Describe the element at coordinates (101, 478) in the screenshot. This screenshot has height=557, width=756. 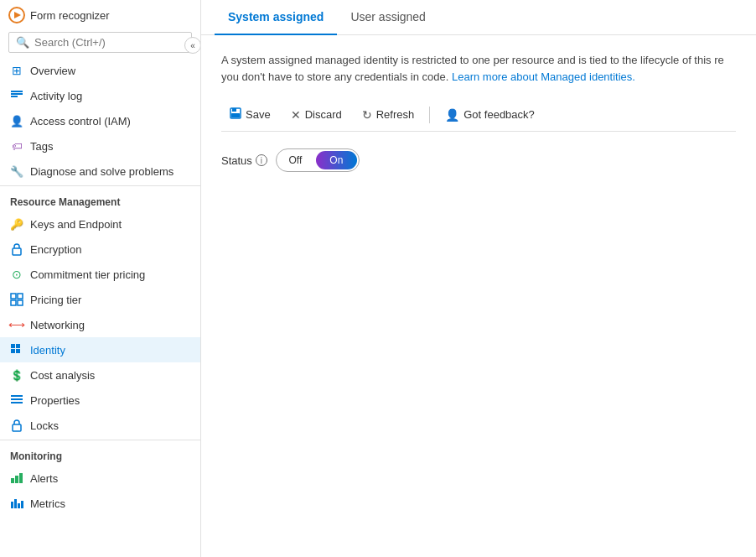
I see `nav-alerts: Alerts` at that location.